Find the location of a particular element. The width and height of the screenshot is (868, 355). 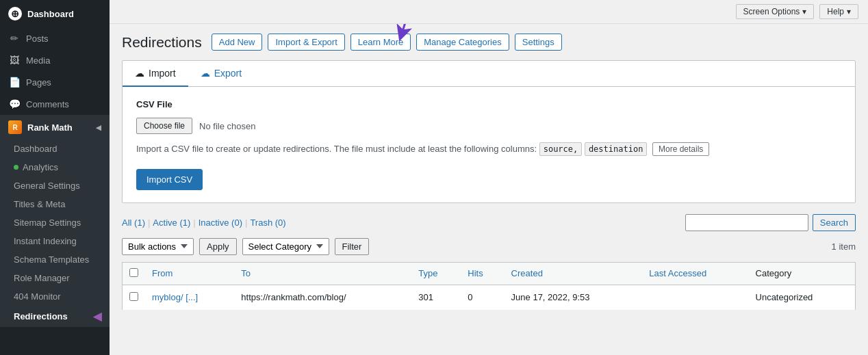

rank-math-label: Rank Math is located at coordinates (50, 127).